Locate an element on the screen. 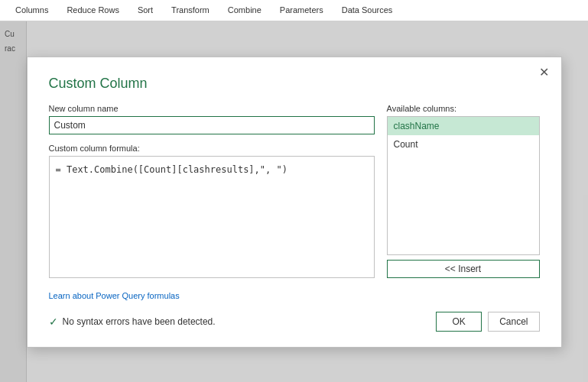 The height and width of the screenshot is (382, 588). button-group: OK Cancel is located at coordinates (488, 322).